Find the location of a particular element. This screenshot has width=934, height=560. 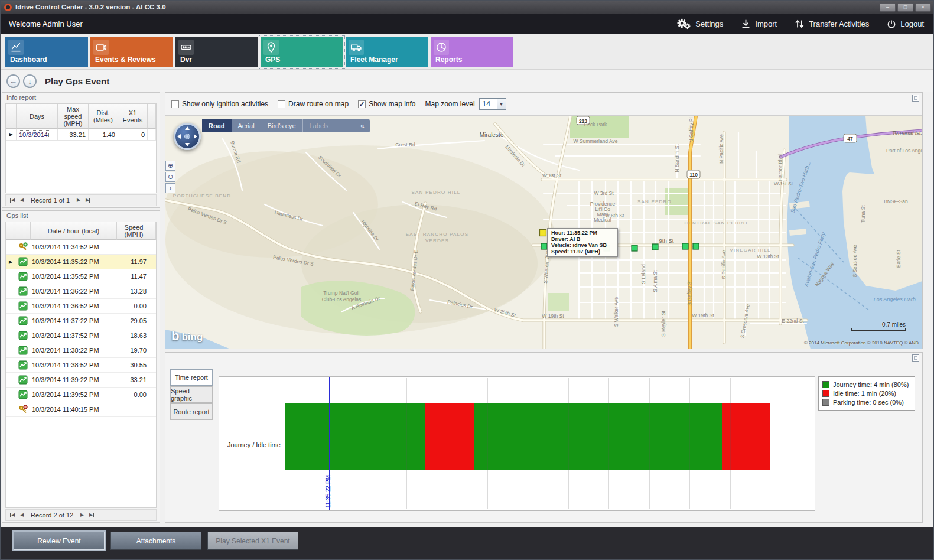

checkbox-draw-route-on-map: Draw route on map is located at coordinates (313, 104).